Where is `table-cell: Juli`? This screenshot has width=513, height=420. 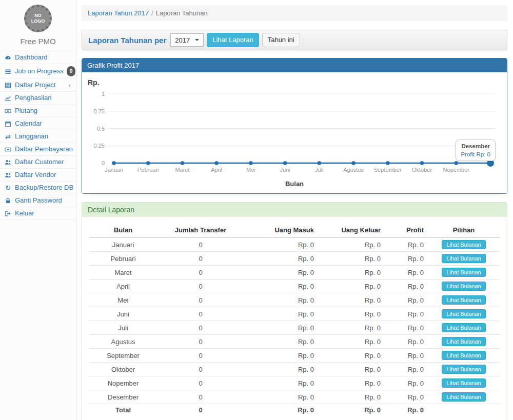
table-cell: Juli is located at coordinates (123, 328).